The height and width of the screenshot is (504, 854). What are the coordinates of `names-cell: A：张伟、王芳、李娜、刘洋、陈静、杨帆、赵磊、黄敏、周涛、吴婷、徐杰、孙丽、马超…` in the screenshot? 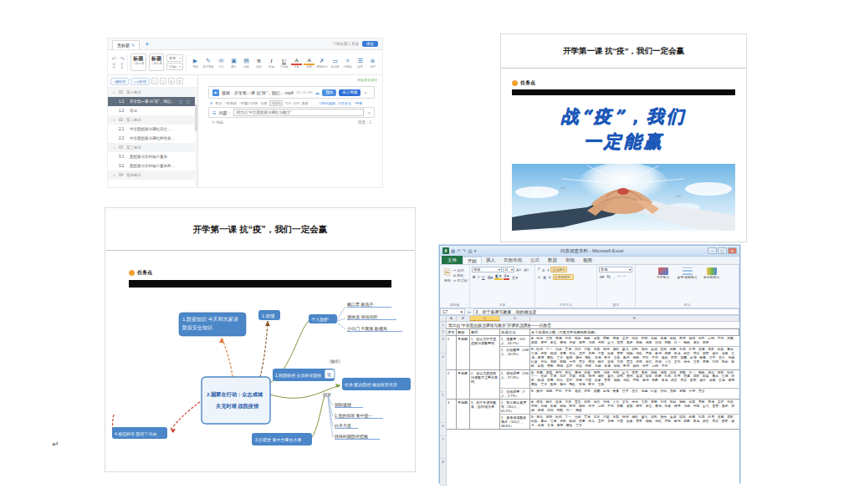 It's located at (635, 341).